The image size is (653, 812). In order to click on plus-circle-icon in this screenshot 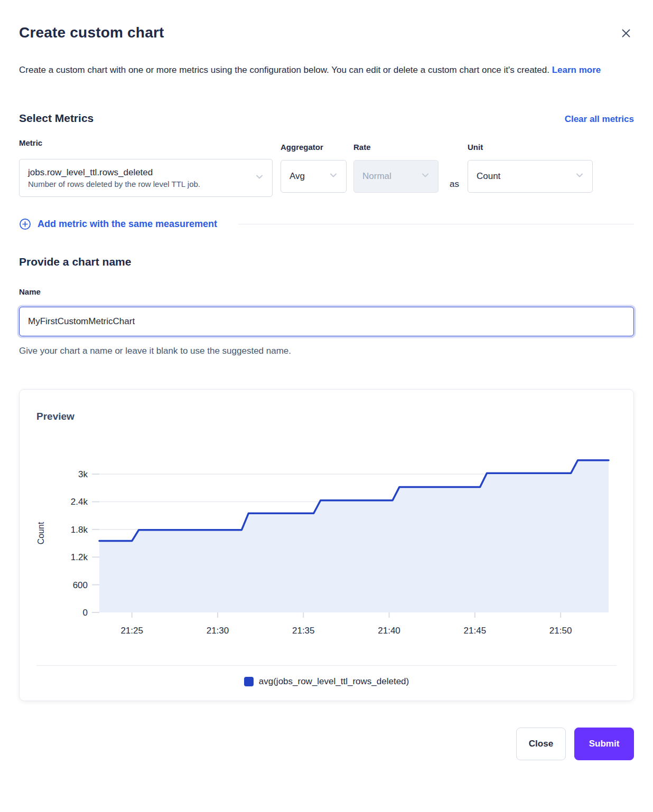, I will do `click(25, 224)`.